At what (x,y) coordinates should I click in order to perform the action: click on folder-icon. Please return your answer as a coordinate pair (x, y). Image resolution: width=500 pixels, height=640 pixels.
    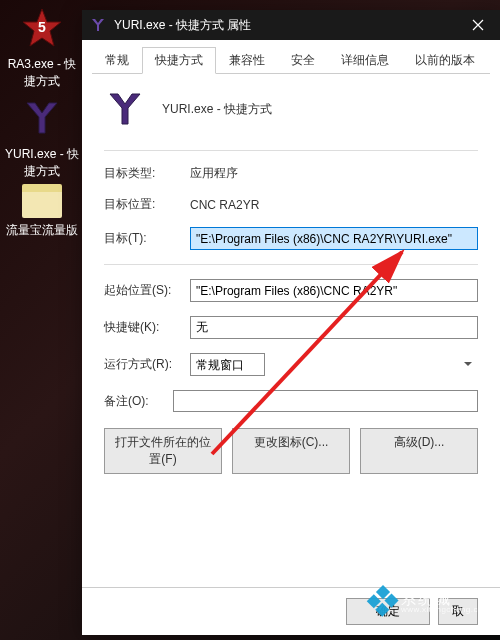
    Looking at the image, I should click on (42, 201).